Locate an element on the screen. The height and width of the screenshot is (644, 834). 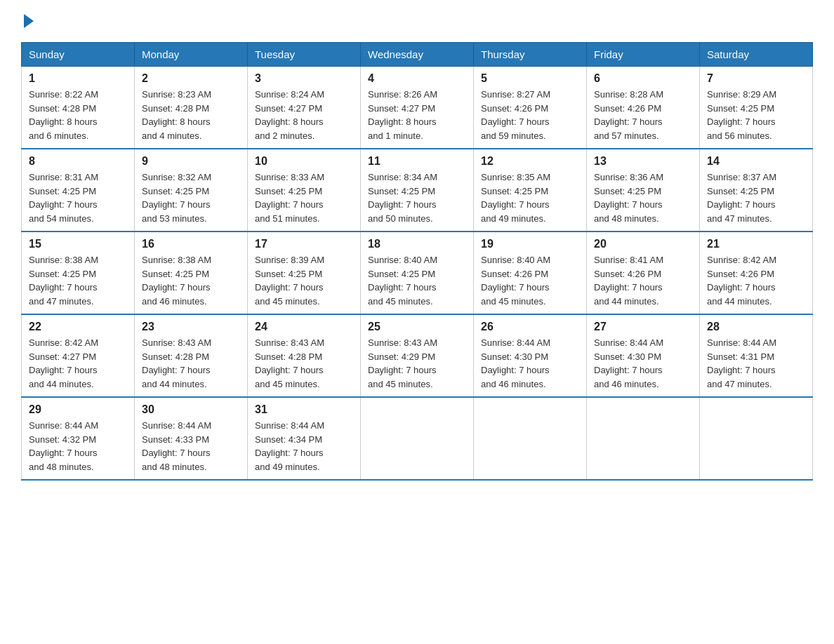
day-info: Sunrise: 8:22 AM Sunset: 4:28 PM Dayligh… is located at coordinates (78, 115).